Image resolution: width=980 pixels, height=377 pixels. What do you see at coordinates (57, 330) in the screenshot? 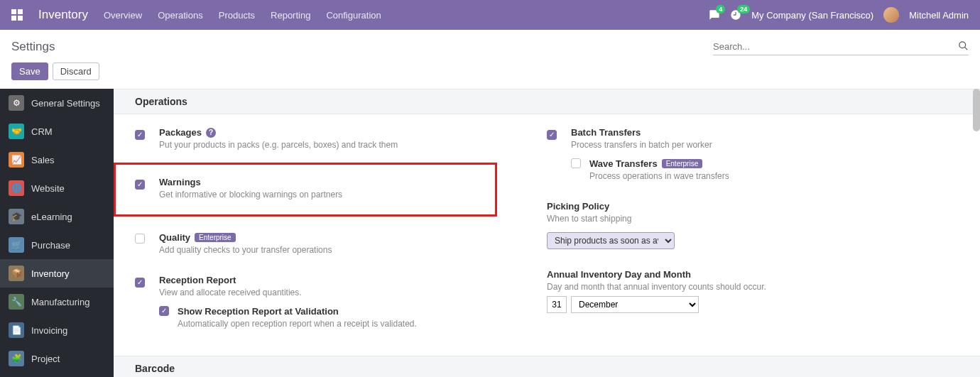
I see `sidebar-item-invoicing: 📄Invoicing` at bounding box center [57, 330].